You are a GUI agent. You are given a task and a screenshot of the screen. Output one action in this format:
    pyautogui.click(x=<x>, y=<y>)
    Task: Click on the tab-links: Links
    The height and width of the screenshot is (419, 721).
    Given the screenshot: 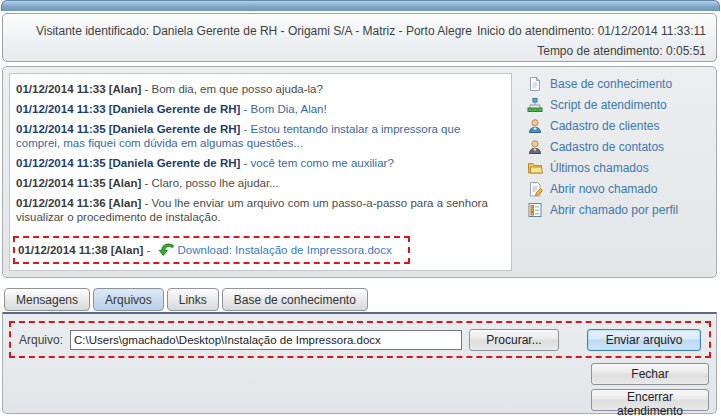 What is the action you would take?
    pyautogui.click(x=193, y=300)
    